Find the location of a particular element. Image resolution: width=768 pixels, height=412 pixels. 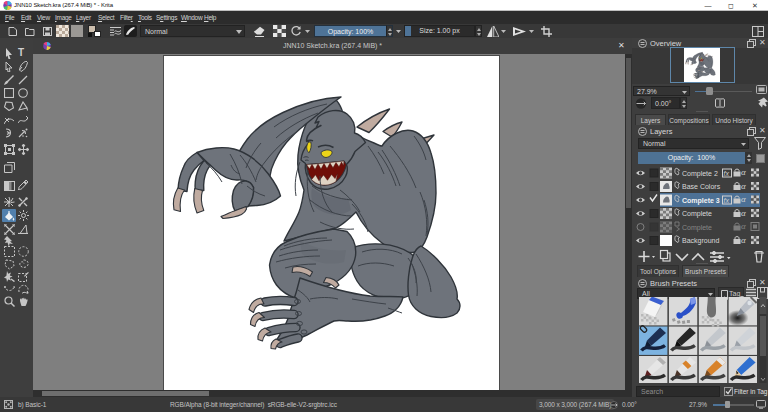

svg-text: Complete 3 is located at coordinates (701, 201).